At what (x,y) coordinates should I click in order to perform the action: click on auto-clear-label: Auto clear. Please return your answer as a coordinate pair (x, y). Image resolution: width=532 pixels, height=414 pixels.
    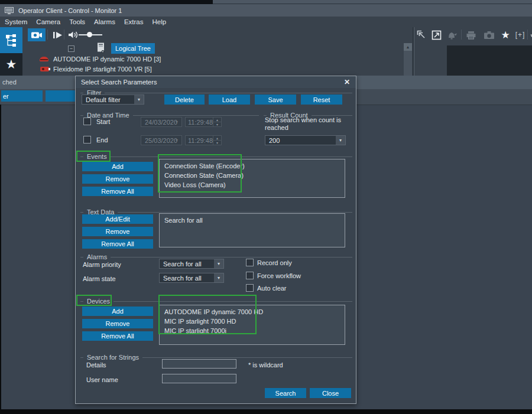
    Looking at the image, I should click on (272, 288).